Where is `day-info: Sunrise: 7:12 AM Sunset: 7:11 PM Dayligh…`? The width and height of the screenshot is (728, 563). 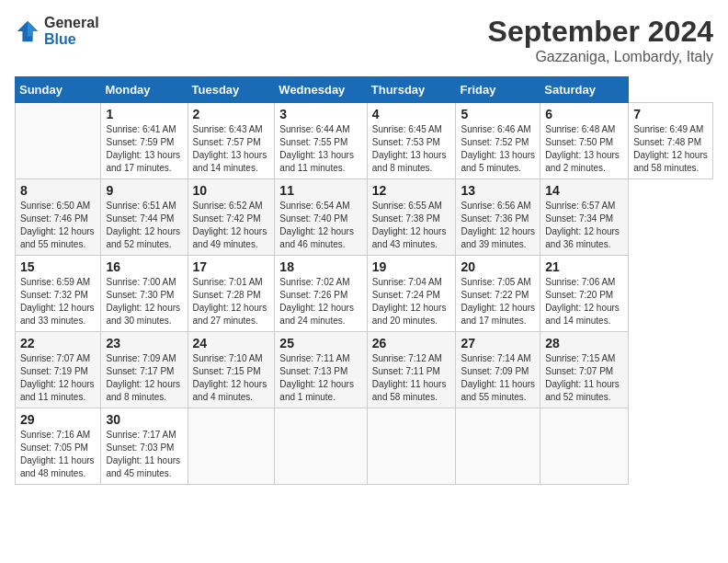
day-info: Sunrise: 7:12 AM Sunset: 7:11 PM Dayligh… is located at coordinates (412, 378).